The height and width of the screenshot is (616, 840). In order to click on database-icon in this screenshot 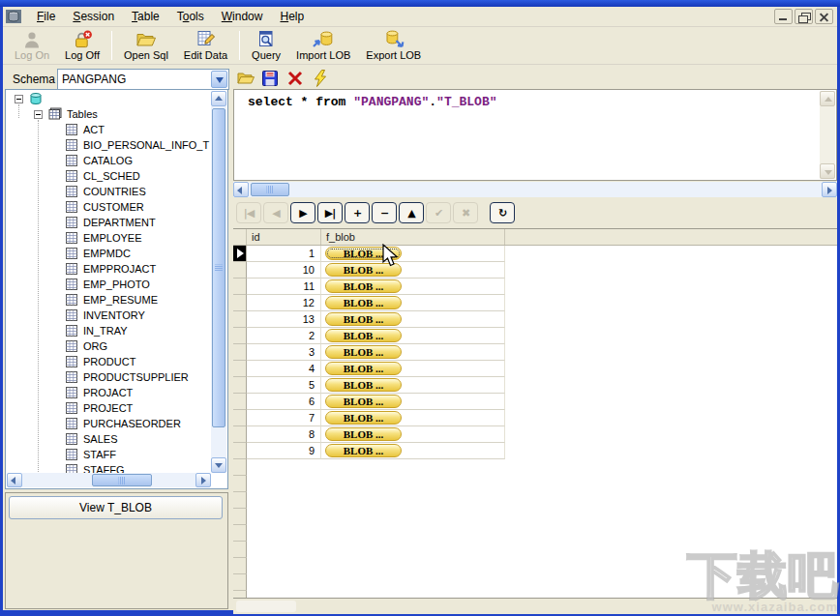, I will do `click(36, 99)`.